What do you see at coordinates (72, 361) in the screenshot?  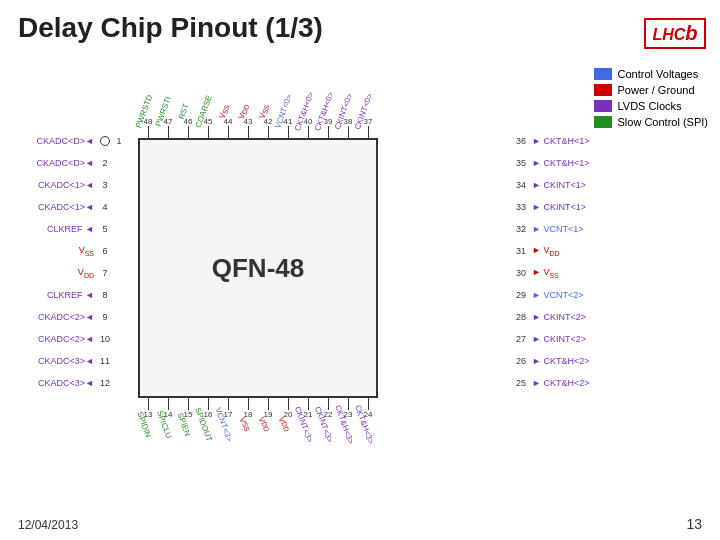 I see `pin-row-11: CKADC<3>◄ 11` at bounding box center [72, 361].